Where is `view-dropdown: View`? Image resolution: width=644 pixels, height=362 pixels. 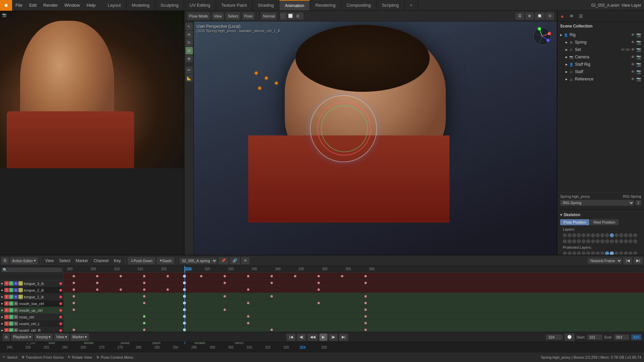
view-dropdown: View is located at coordinates (218, 16).